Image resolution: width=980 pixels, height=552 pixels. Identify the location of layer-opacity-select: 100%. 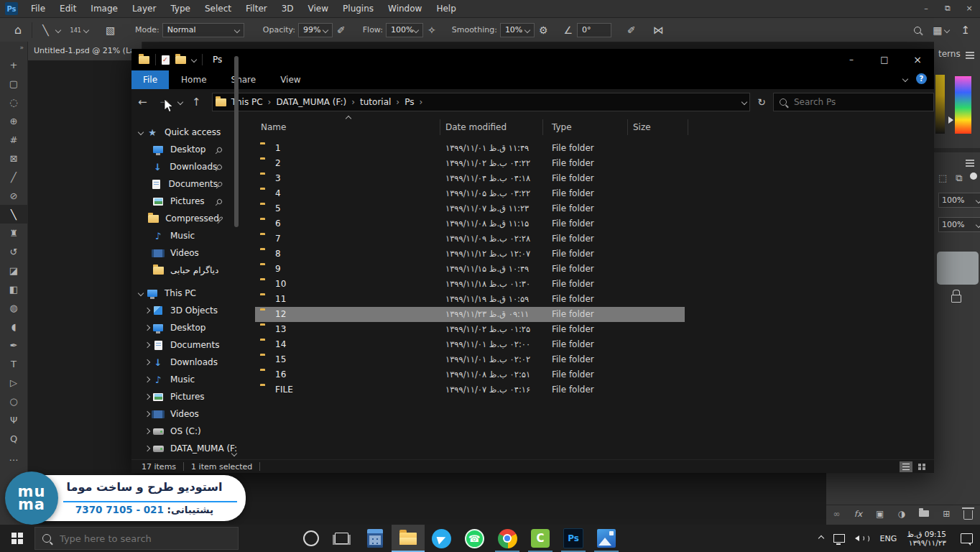
(959, 200).